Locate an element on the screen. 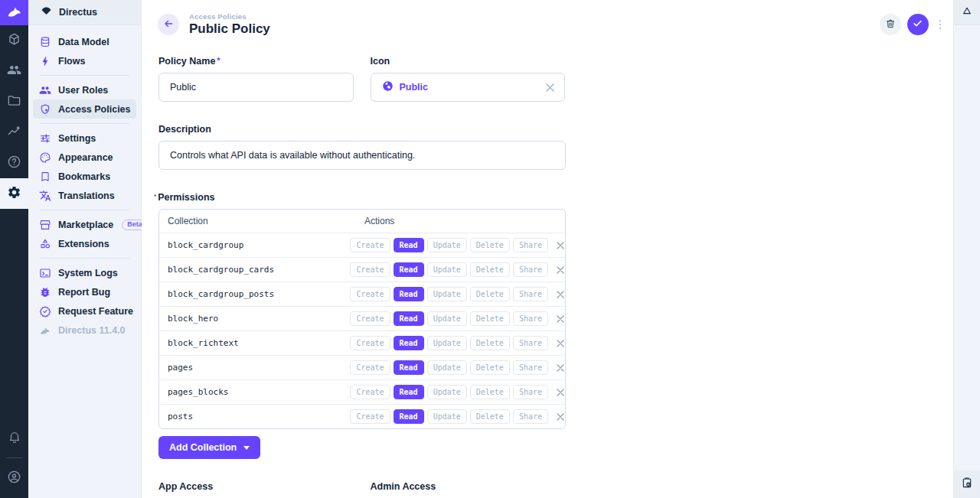 Image resolution: width=980 pixels, height=498 pixels. project-header: Directus is located at coordinates (84, 12).